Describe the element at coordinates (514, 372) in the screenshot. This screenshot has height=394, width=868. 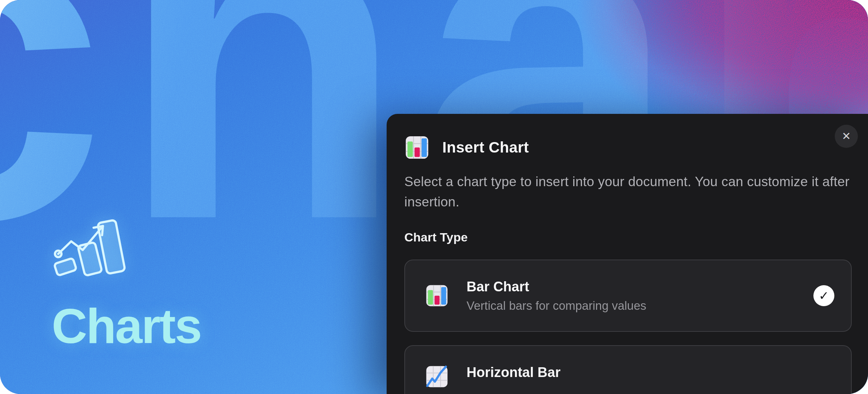
I see `option-texts: Horizontal Bar` at that location.